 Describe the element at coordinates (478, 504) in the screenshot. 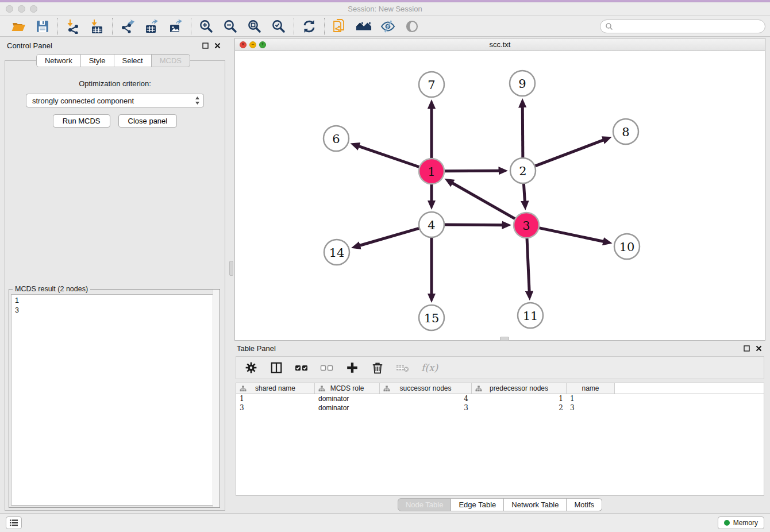

I see `tab-edge-table: Edge Table` at that location.